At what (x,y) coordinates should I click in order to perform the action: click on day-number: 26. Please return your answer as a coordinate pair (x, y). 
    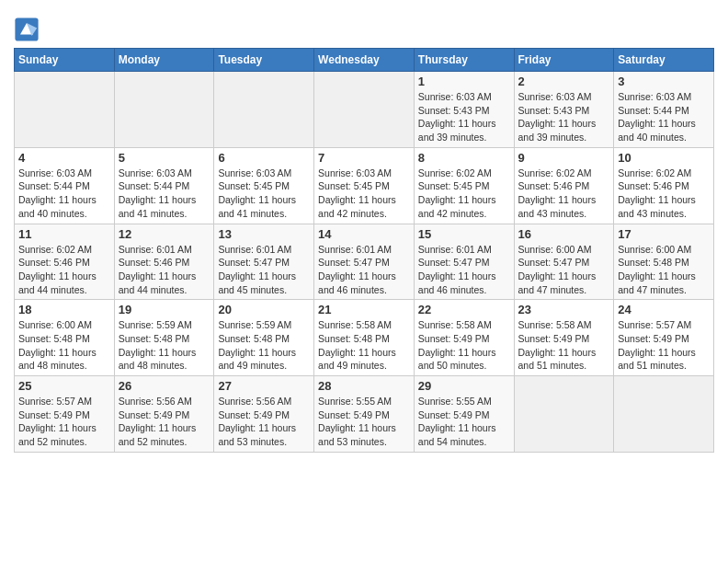
    Looking at the image, I should click on (165, 386).